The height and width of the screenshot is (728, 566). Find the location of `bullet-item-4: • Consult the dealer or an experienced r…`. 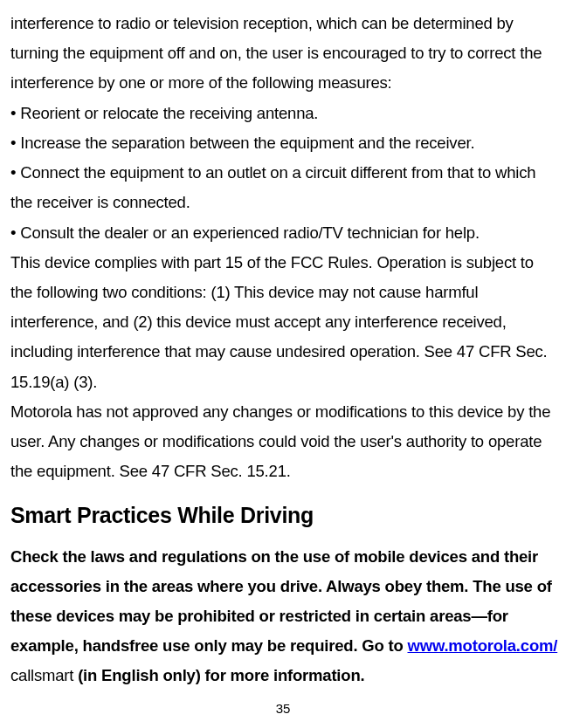

bullet-item-4: • Consult the dealer or an experienced r… is located at coordinates (285, 233).